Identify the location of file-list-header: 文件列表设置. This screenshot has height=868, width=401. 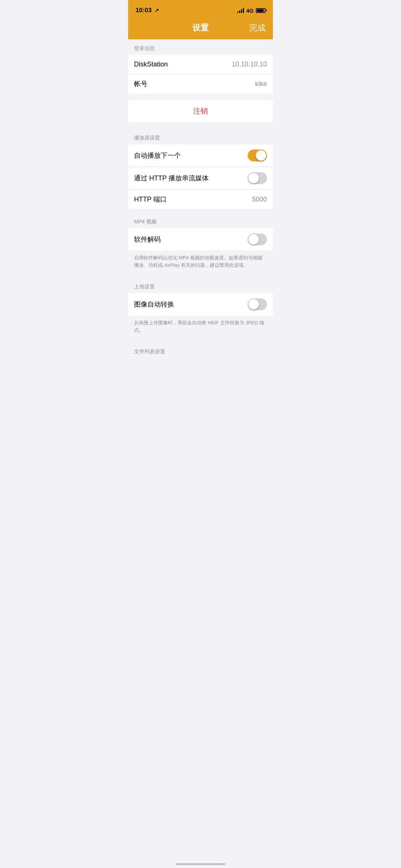
(200, 350).